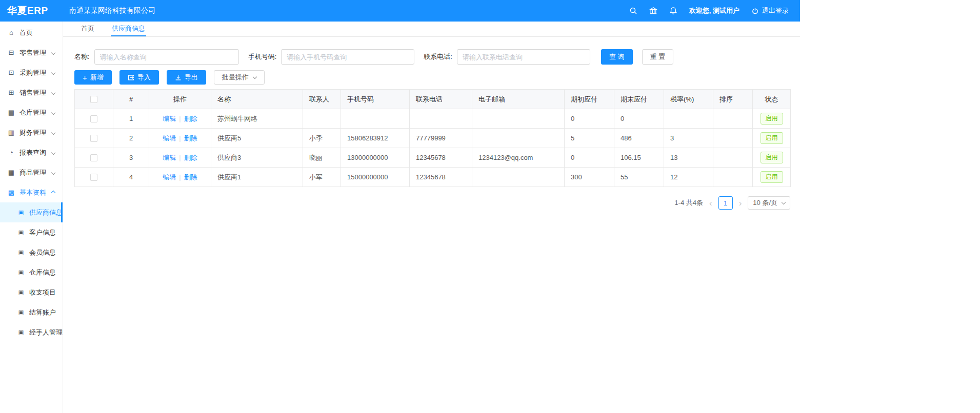  Describe the element at coordinates (441, 138) in the screenshot. I see `tel-cell: 77779999` at that location.